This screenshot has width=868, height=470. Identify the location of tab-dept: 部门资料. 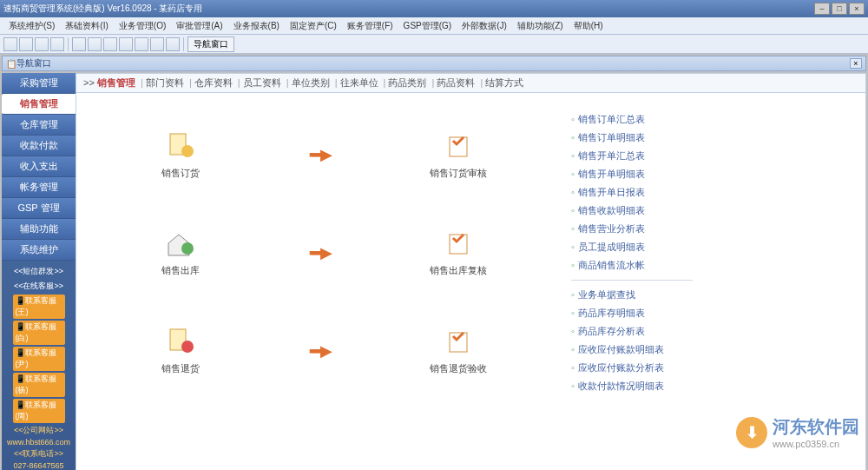
(165, 83).